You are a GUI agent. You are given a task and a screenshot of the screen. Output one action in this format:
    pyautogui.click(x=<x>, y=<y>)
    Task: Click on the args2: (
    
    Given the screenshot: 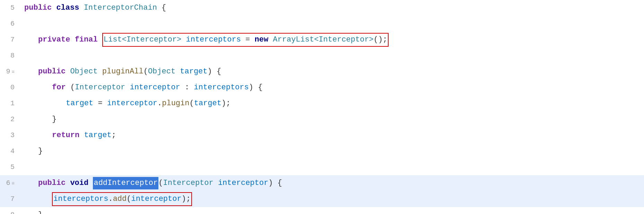 What is the action you would take?
    pyautogui.click(x=129, y=199)
    